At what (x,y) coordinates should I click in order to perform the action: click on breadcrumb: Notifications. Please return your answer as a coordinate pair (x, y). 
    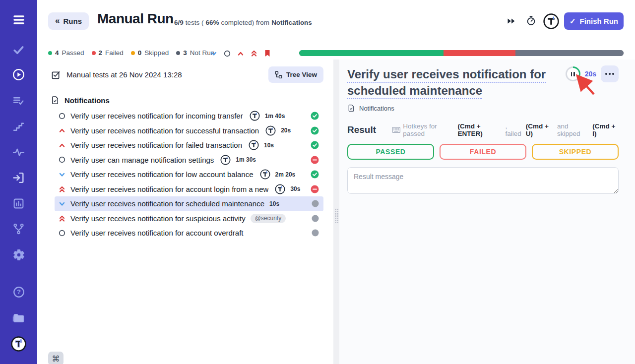
    Looking at the image, I should click on (483, 108).